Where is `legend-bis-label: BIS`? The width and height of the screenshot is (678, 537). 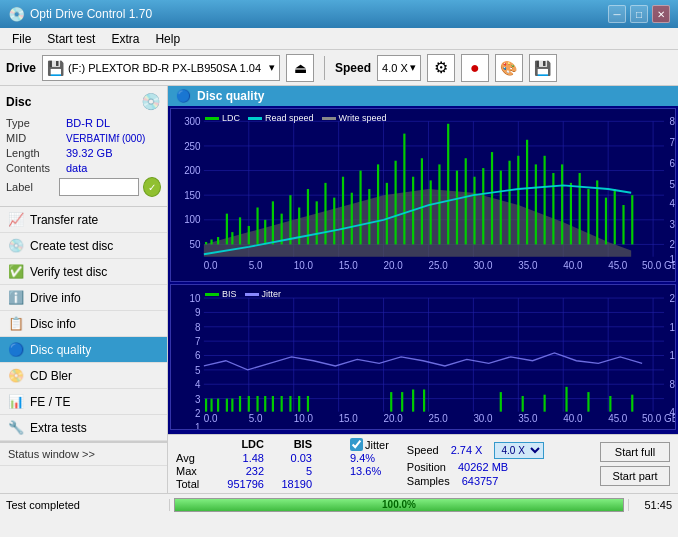 legend-bis-label: BIS is located at coordinates (230, 294).